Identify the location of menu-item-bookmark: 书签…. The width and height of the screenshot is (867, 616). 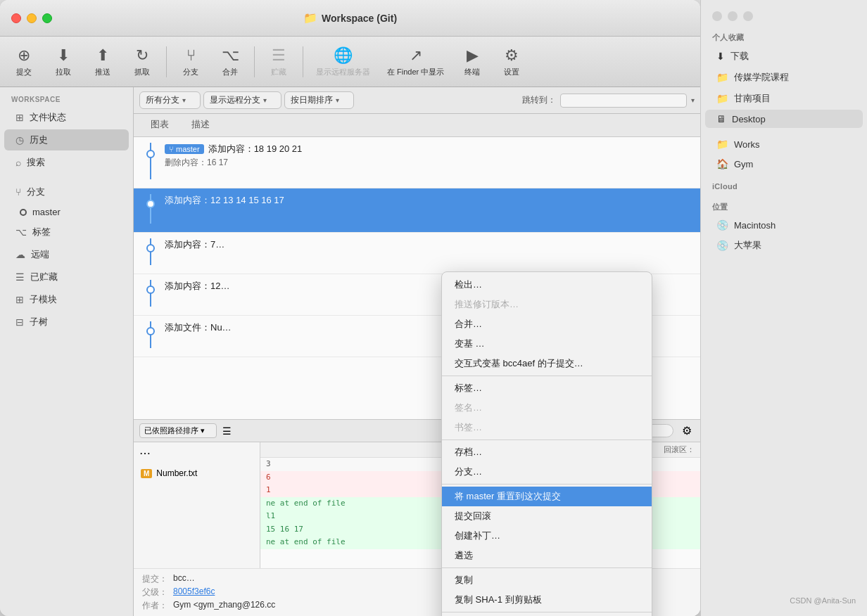
(547, 428).